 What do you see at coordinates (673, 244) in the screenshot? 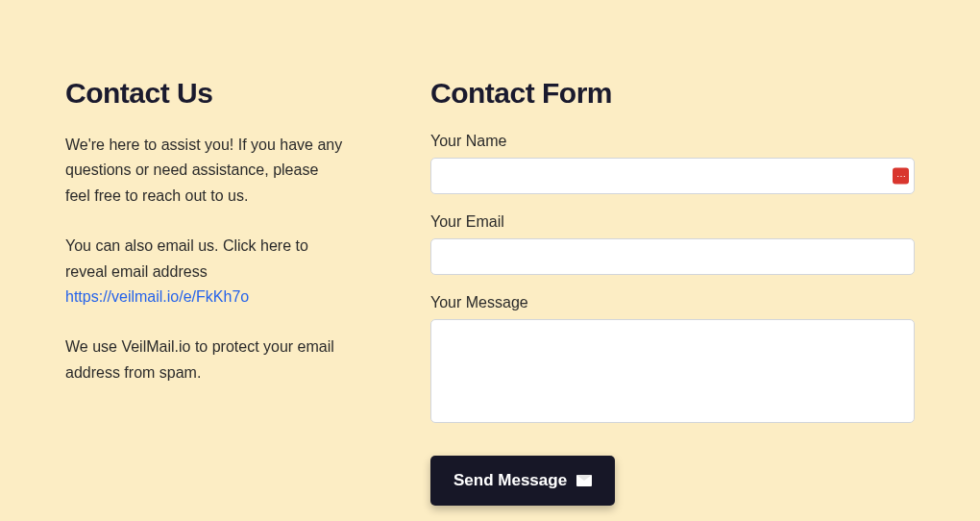
I see `email-field-group: Your Email` at bounding box center [673, 244].